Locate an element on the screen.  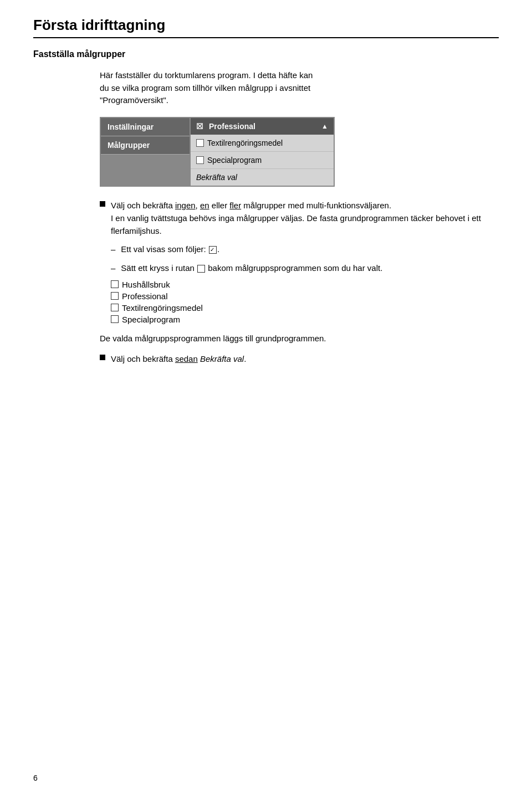
dash-sym-1: – is located at coordinates (113, 249).